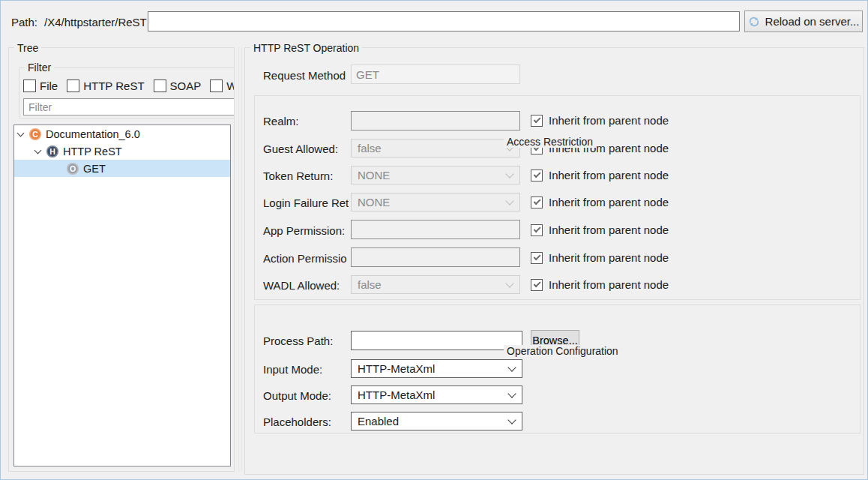 This screenshot has height=480, width=868. What do you see at coordinates (373, 202) in the screenshot?
I see `login-failure-return-value: NONE` at bounding box center [373, 202].